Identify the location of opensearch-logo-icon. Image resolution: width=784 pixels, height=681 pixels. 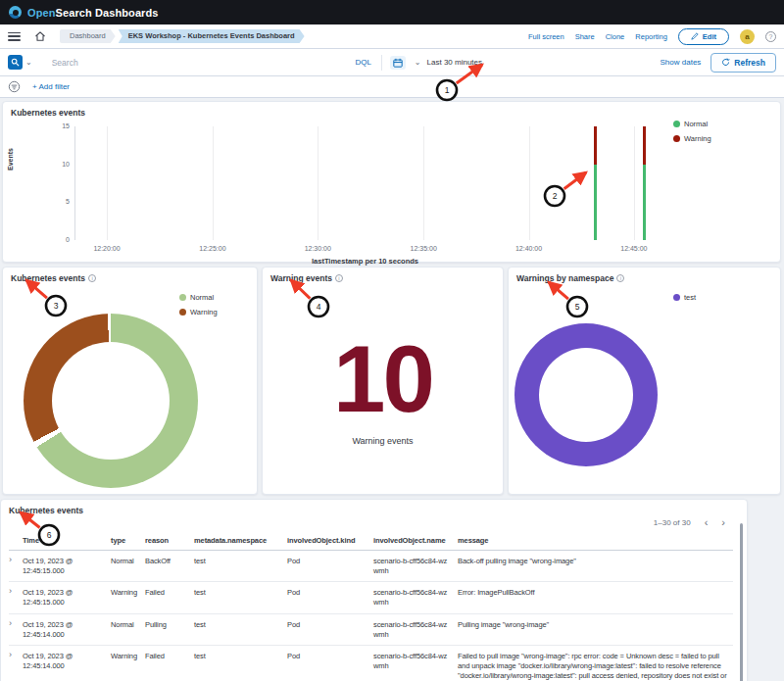
(16, 12).